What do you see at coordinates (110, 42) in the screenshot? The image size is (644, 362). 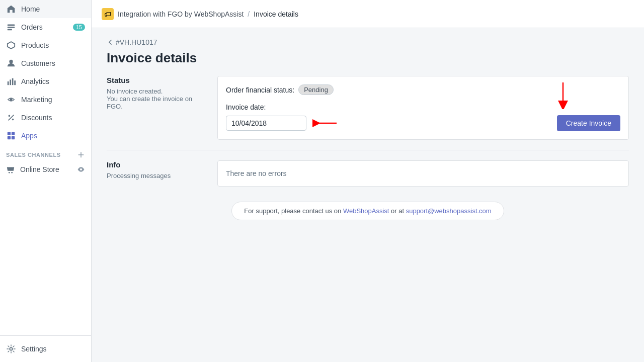 I see `back-chevron-icon` at bounding box center [110, 42].